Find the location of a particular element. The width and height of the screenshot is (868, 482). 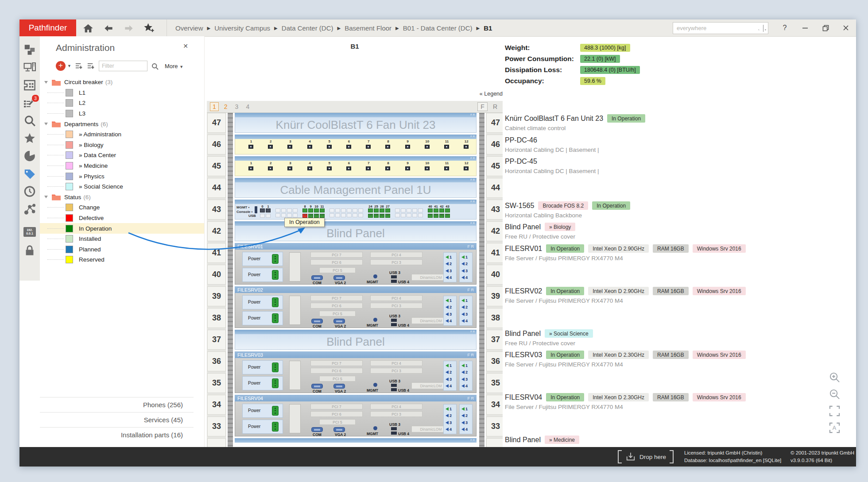

tree-item-installed: Installed is located at coordinates (122, 239).